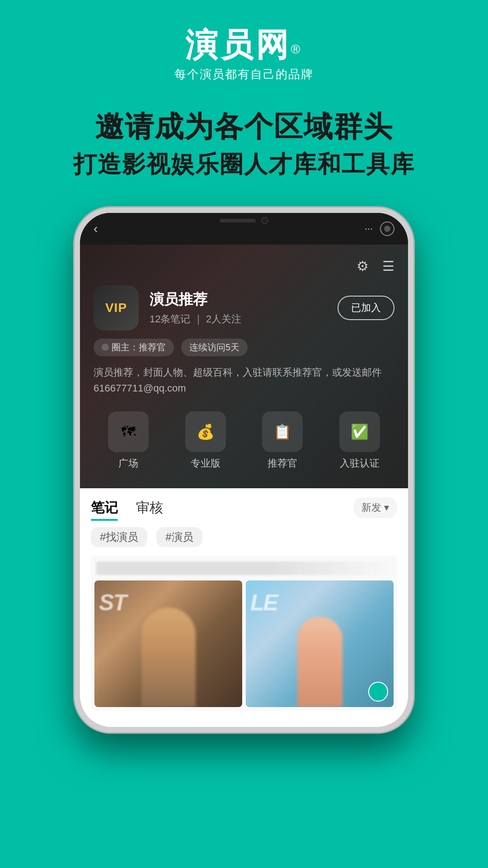 Image resolution: width=488 pixels, height=868 pixels. I want to click on more-options-icon: ···, so click(369, 229).